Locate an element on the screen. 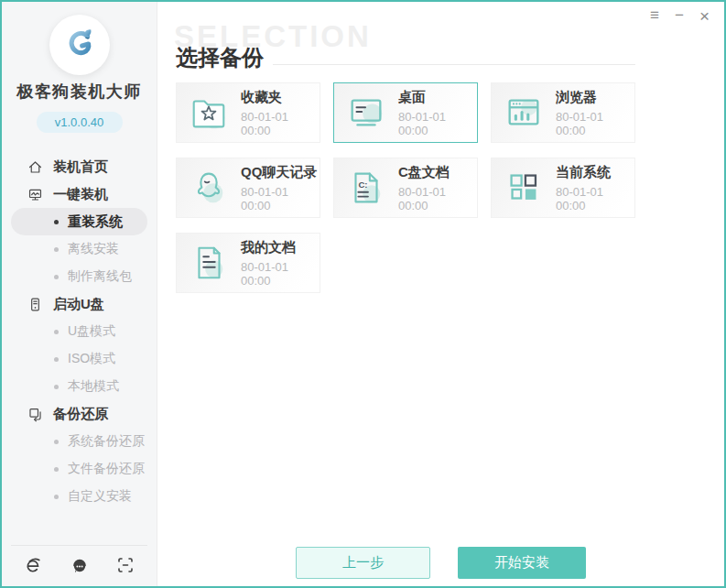 The height and width of the screenshot is (588, 726). sidebar-item-local-mode: 本地模式 is located at coordinates (79, 387).